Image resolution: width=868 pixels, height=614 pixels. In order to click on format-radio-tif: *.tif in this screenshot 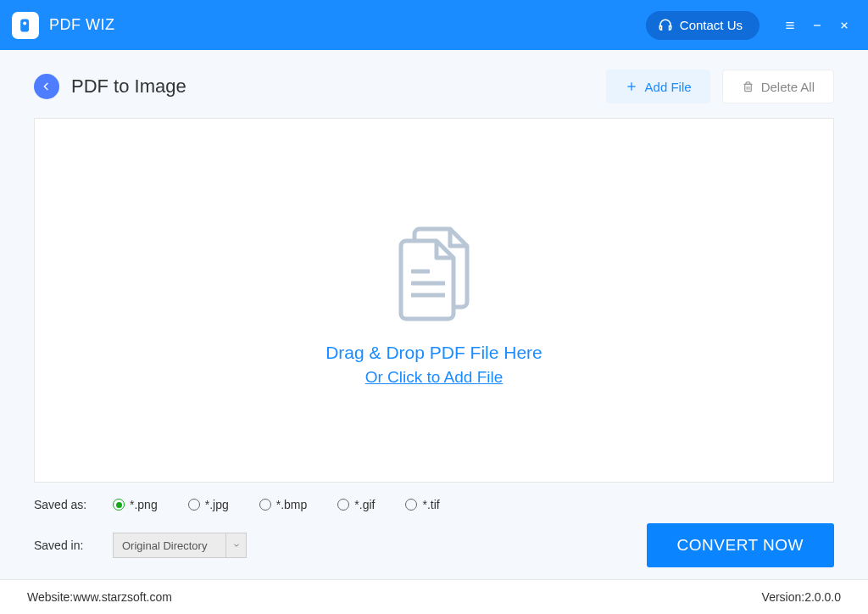, I will do `click(422, 505)`.